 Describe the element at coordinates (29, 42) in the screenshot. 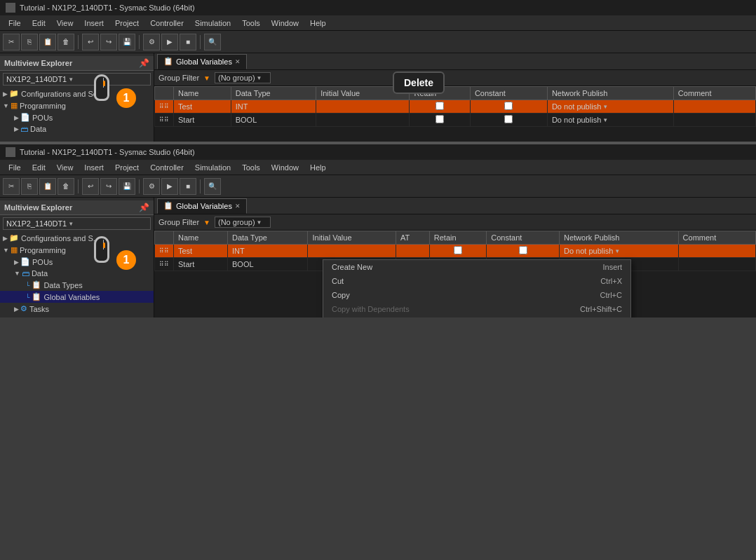

I see `copy-btn: ⎘` at that location.